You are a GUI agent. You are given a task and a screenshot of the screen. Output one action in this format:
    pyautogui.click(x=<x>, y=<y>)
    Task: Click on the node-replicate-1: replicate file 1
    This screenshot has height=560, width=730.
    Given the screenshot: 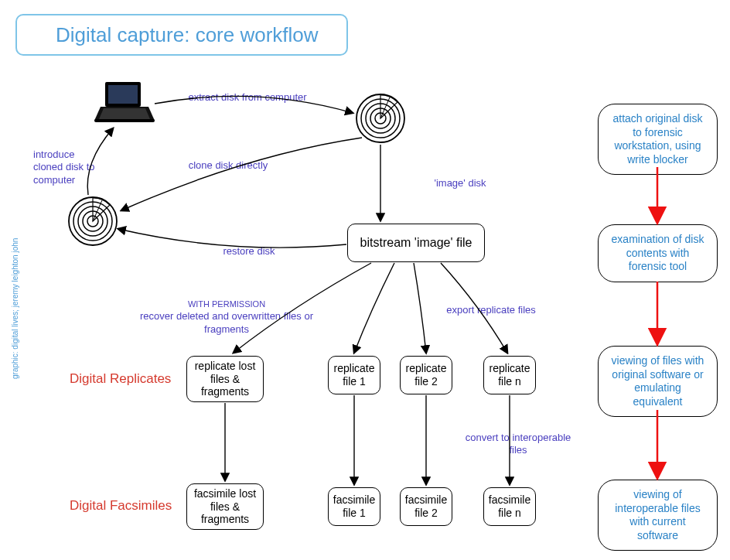 What is the action you would take?
    pyautogui.click(x=354, y=375)
    